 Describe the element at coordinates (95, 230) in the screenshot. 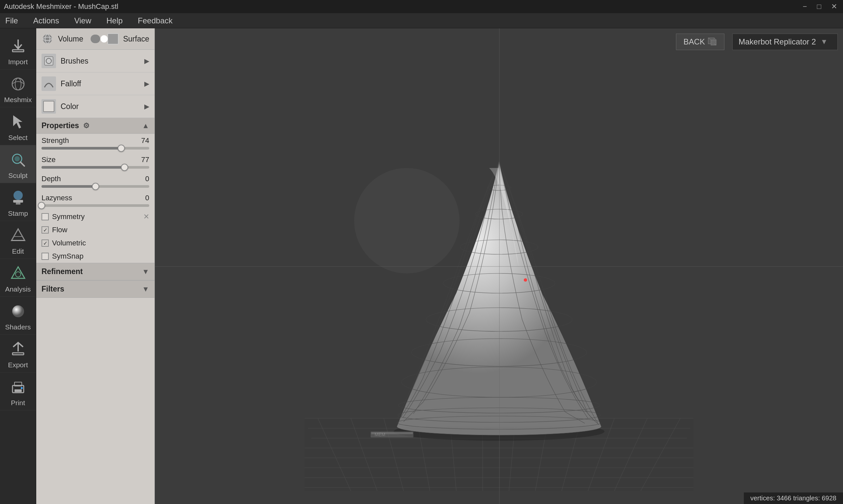

I see `flow-row: Flow` at that location.